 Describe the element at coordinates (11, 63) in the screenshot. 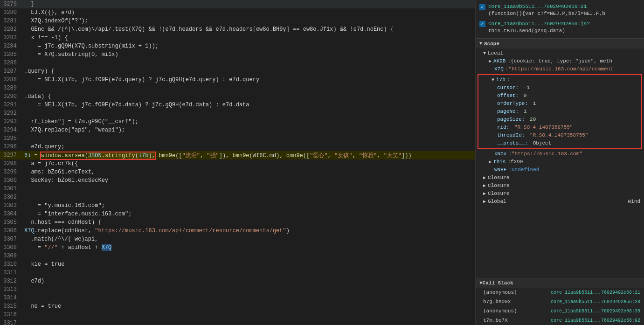

I see `line-number: 3286` at that location.